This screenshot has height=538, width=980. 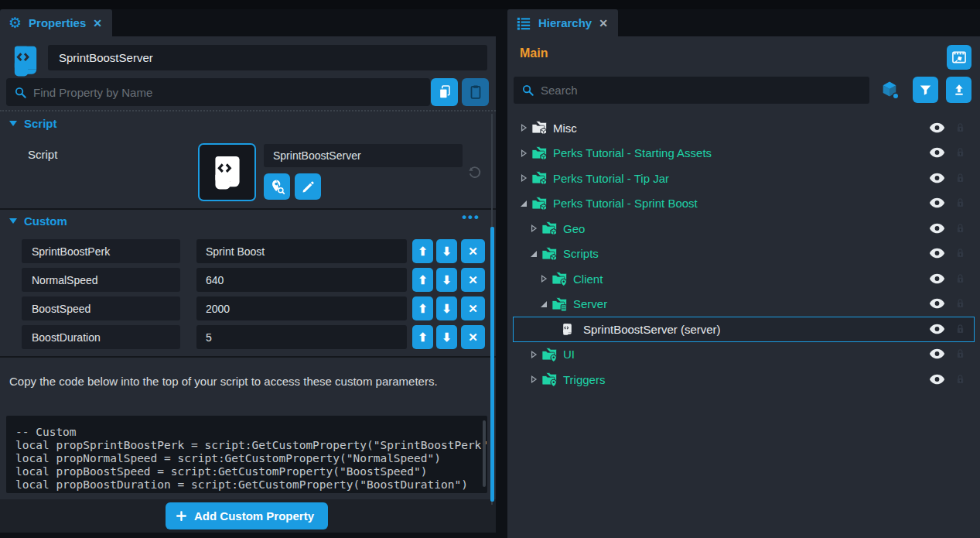 I want to click on divider, so click(x=248, y=209).